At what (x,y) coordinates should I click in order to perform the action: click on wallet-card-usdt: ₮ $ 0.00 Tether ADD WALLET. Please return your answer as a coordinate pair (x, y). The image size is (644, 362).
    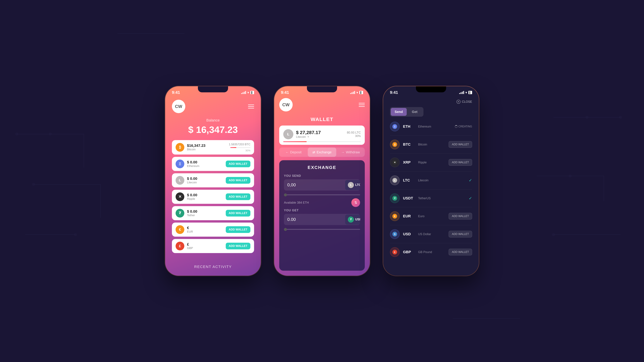
    Looking at the image, I should click on (213, 213).